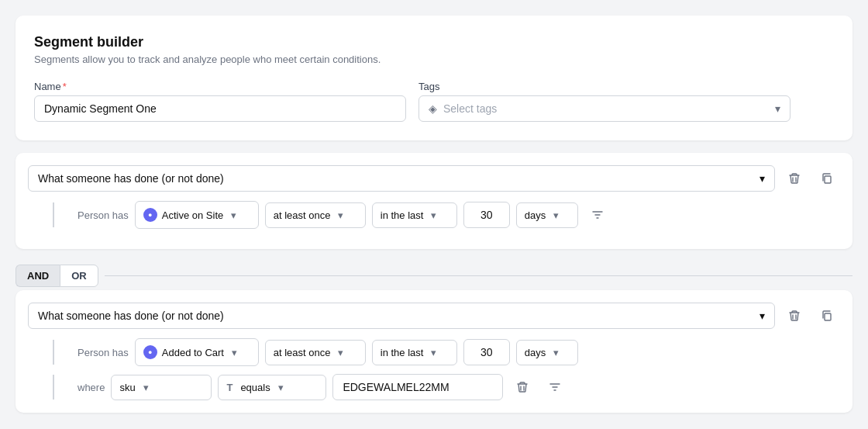 The height and width of the screenshot is (429, 868). I want to click on tags-field-group: Tags ◈ Select tags ▾, so click(604, 101).